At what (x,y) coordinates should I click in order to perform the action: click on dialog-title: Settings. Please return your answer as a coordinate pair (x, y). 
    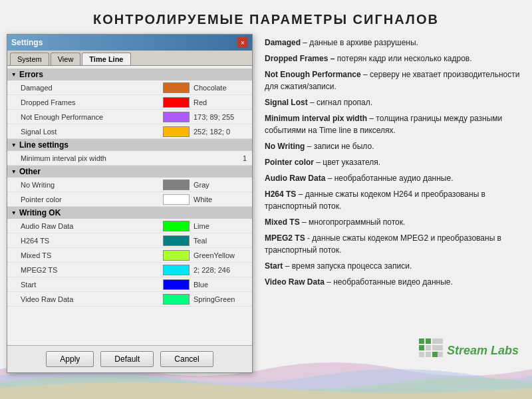
    Looking at the image, I should click on (27, 43).